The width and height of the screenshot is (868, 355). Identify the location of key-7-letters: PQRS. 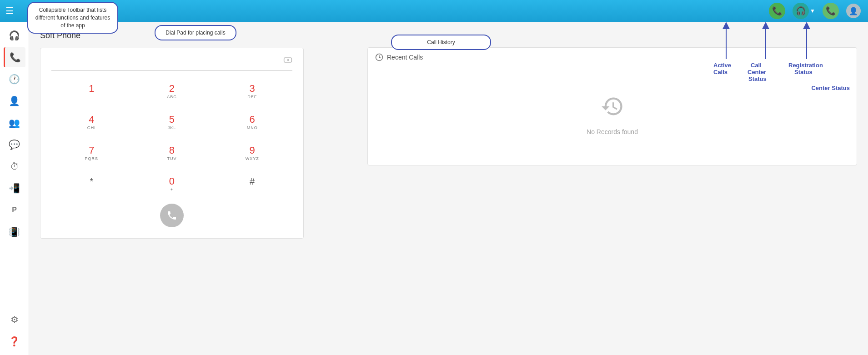
(92, 159).